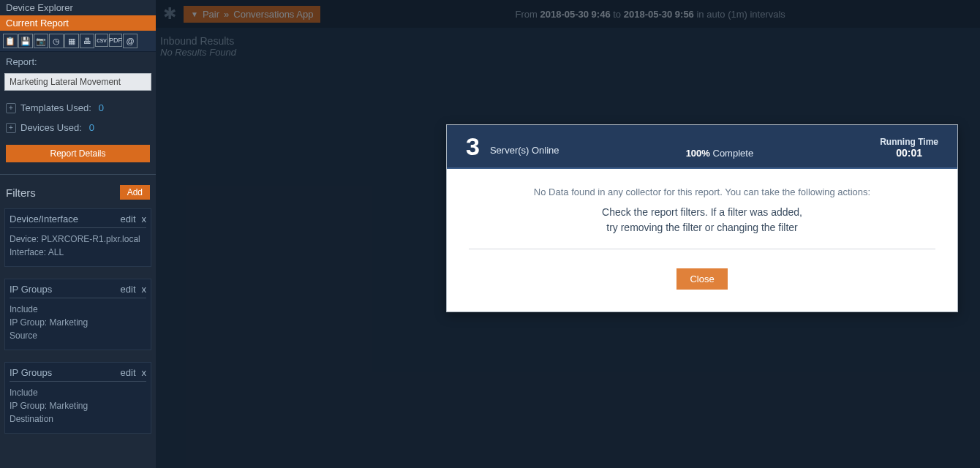 The height and width of the screenshot is (468, 980). What do you see at coordinates (651, 15) in the screenshot?
I see `time-range: From 2018-05-30 9:46 to 2018-05-30 9:56 …` at bounding box center [651, 15].